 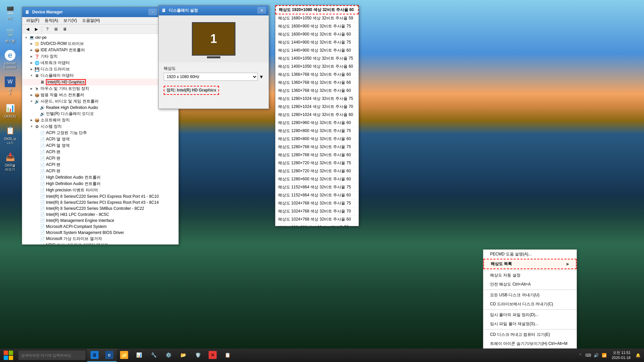 What do you see at coordinates (100, 44) in the screenshot?
I see `tree-dvd: ▶ 📀 DVD/CD-ROM 드라이브` at bounding box center [100, 44].